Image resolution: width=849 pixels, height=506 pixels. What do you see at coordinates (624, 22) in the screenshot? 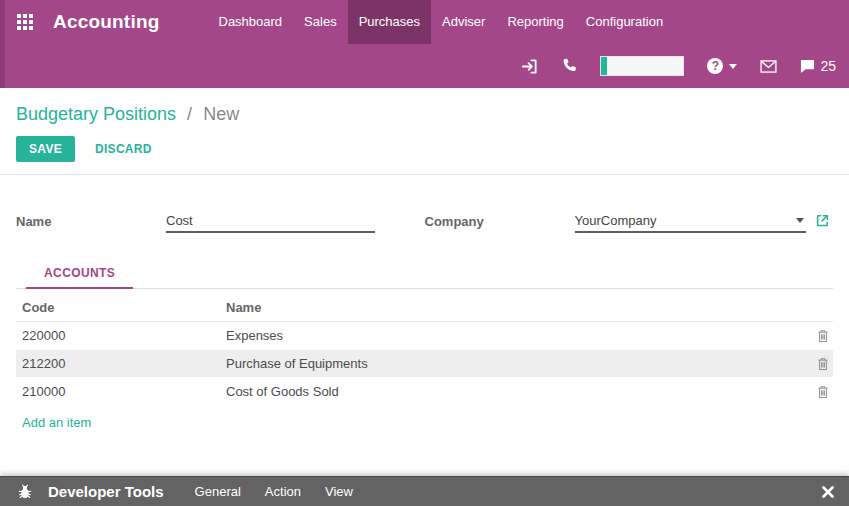
I see `nav-item-configuration: Configuration` at bounding box center [624, 22].